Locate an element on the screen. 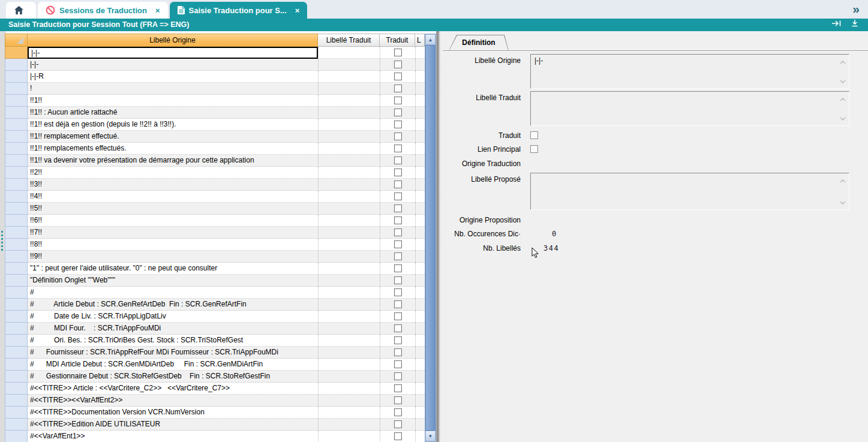  table-row: "Définition Onglet ""Web""" is located at coordinates (215, 281).